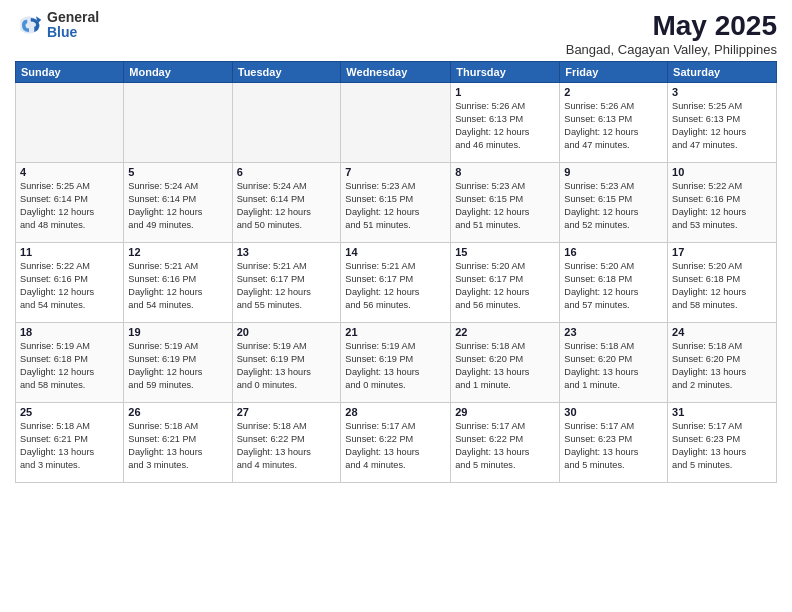  Describe the element at coordinates (722, 92) in the screenshot. I see `day-number: 3` at that location.